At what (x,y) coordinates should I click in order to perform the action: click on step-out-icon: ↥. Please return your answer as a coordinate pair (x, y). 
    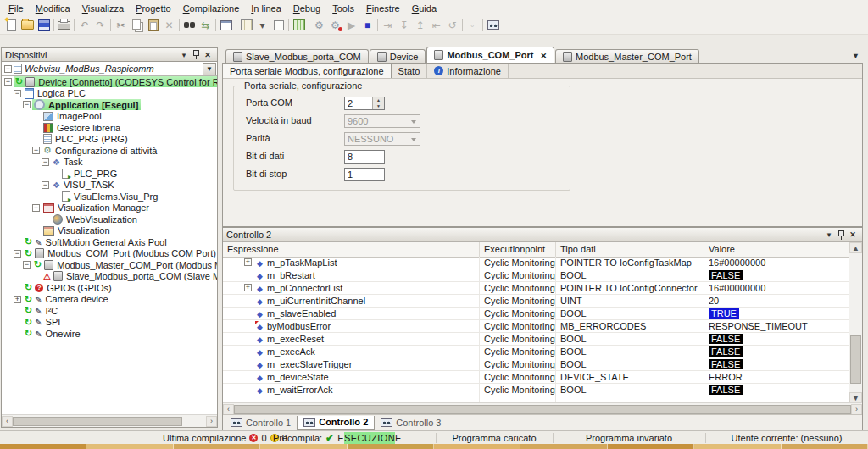
    Looking at the image, I should click on (420, 25).